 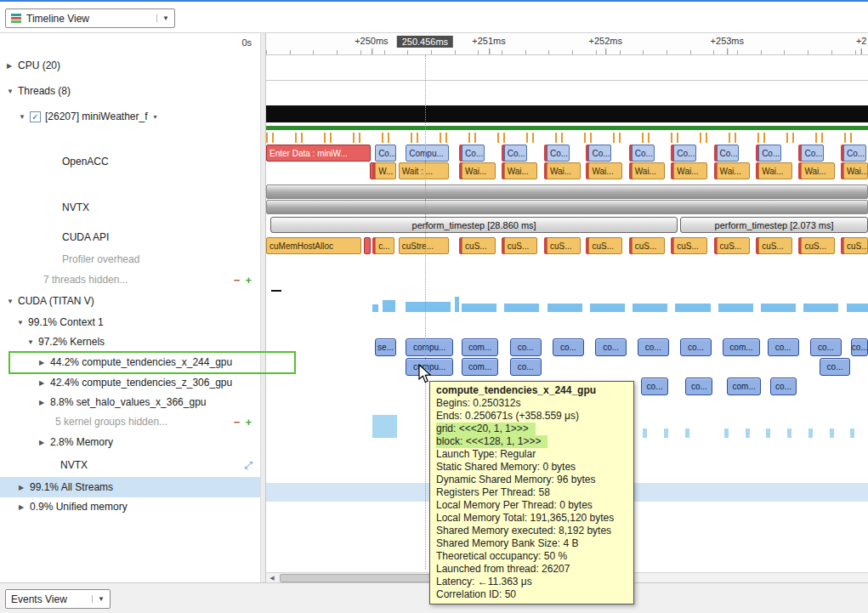 I want to click on sidebar-row: ✓ Profiler overhead ▾ −+ ⤢, so click(x=130, y=259).